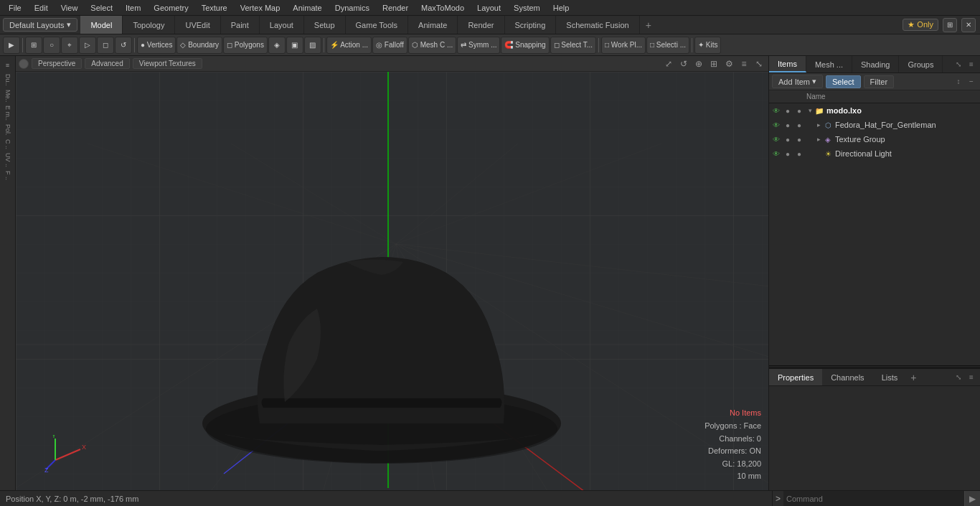 This screenshot has width=980, height=506. What do you see at coordinates (776, 154) in the screenshot?
I see `item-eye-light: 👁` at bounding box center [776, 154].